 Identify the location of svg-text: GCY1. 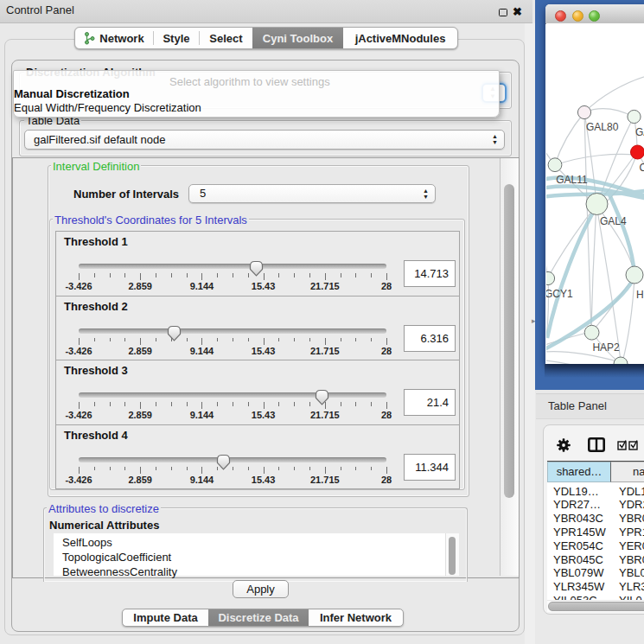
(560, 294).